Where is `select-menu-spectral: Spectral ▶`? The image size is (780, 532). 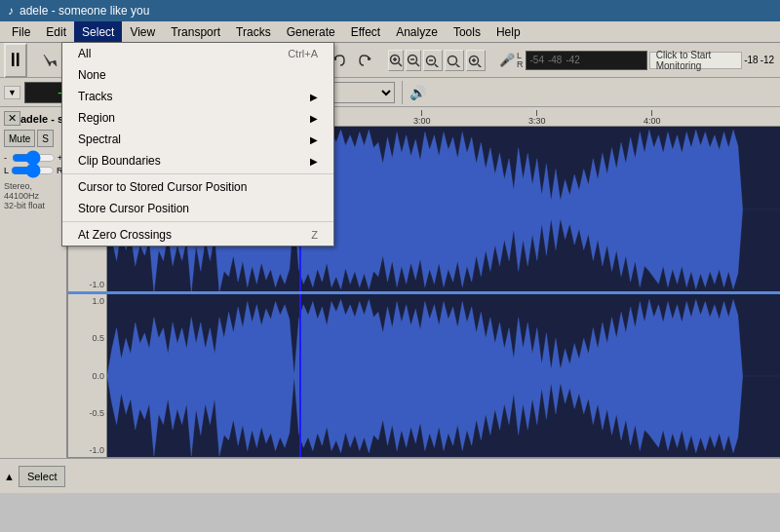
select-menu-spectral: Spectral ▶ is located at coordinates (198, 139).